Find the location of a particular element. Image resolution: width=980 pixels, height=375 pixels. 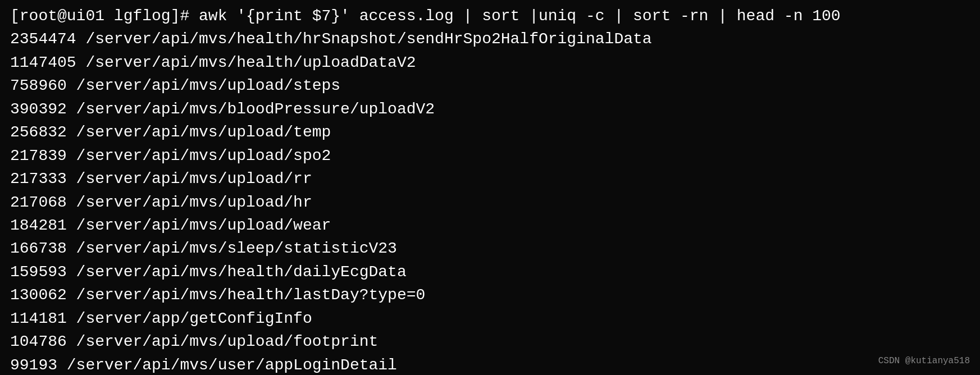

table-row: 184281 /server/api/mvs/upload/wear is located at coordinates (490, 226).